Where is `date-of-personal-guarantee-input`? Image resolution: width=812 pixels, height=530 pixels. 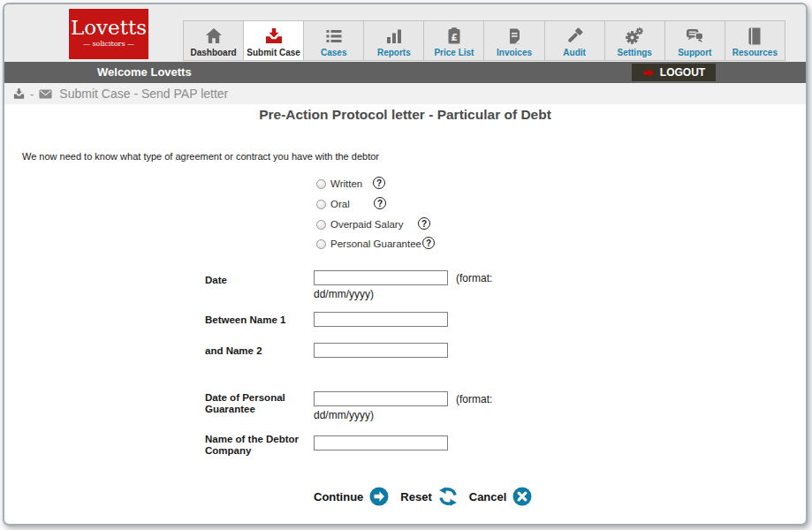
date-of-personal-guarantee-input is located at coordinates (381, 399).